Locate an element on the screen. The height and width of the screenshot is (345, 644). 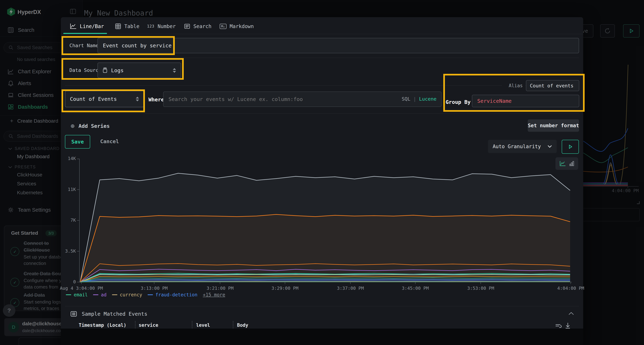
plus-circle-icon: ⊕ is located at coordinates (72, 126).